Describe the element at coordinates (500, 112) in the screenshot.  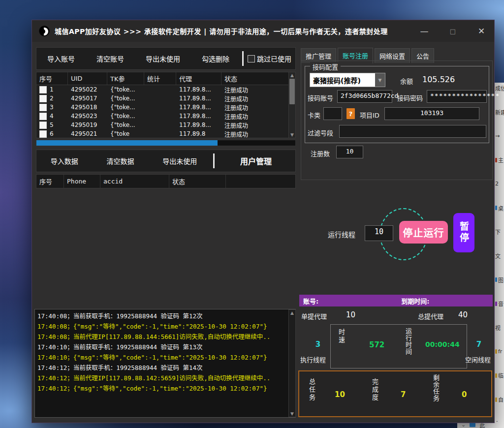
I see `explorer-item: 新建` at that location.